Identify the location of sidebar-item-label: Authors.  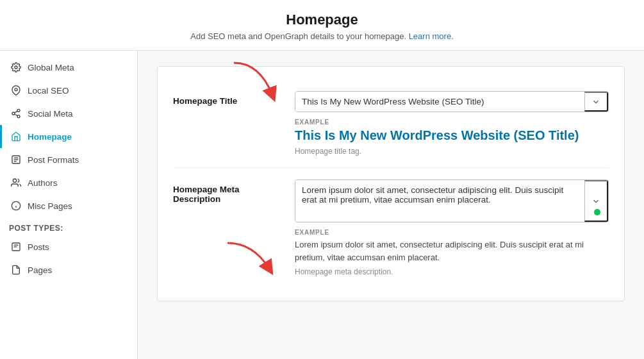
(42, 183).